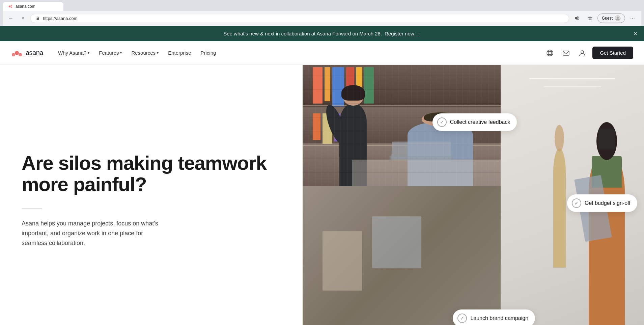  Describe the element at coordinates (403, 34) in the screenshot. I see `banner-cta: Register now →` at that location.